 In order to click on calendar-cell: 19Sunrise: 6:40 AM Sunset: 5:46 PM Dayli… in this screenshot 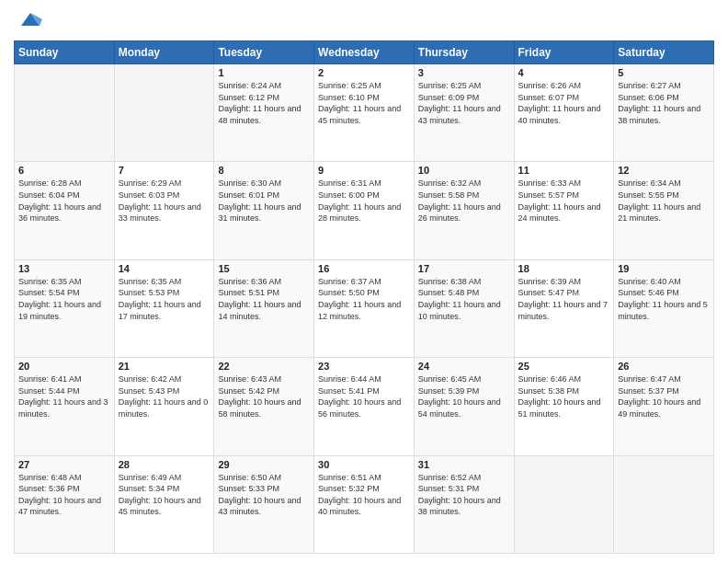, I will do `click(664, 308)`.